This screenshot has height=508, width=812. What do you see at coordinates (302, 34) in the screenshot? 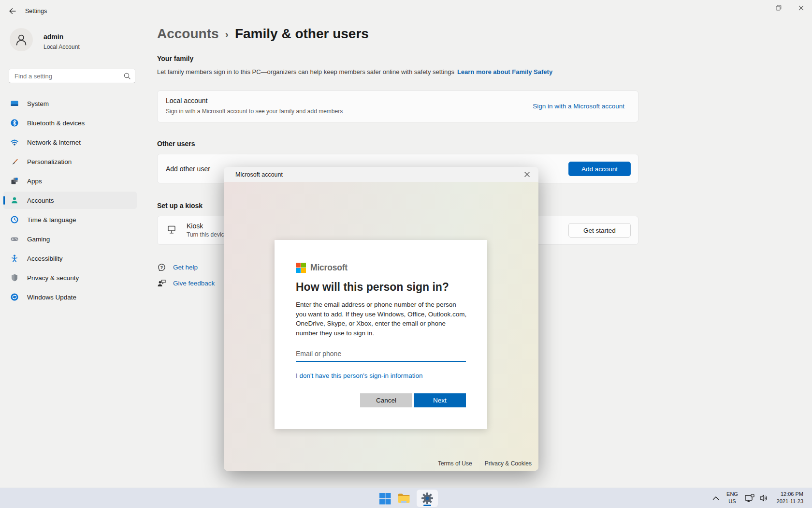
I see `page-title: Family & other users` at bounding box center [302, 34].